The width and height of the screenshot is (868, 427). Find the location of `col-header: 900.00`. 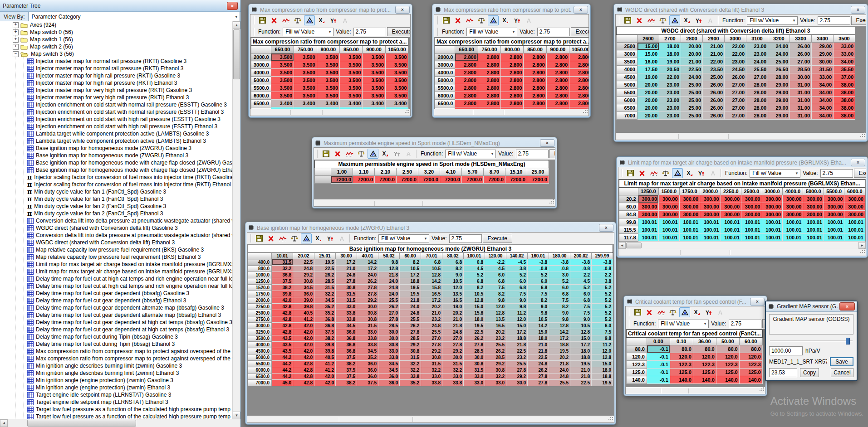

col-header: 900.00 is located at coordinates (558, 50).